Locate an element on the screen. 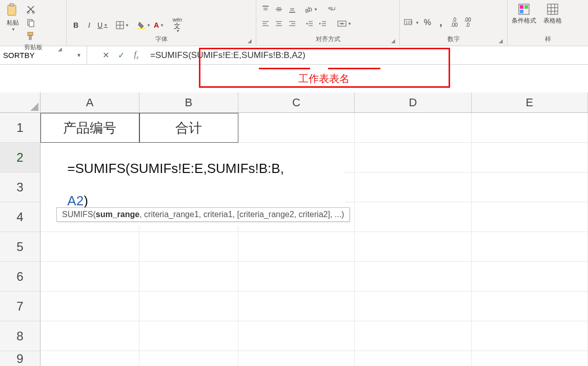 This screenshot has width=588, height=366. align-center-button is located at coordinates (279, 24).